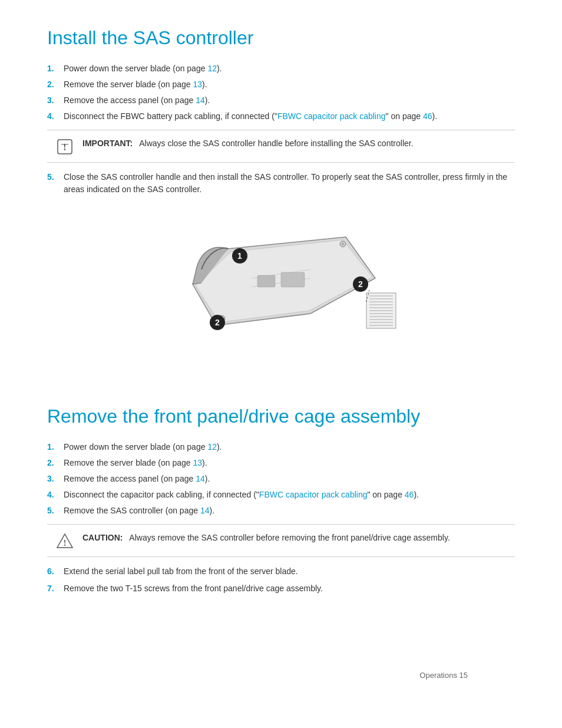  What do you see at coordinates (240, 256) in the screenshot?
I see `svg-text: 1` at bounding box center [240, 256].